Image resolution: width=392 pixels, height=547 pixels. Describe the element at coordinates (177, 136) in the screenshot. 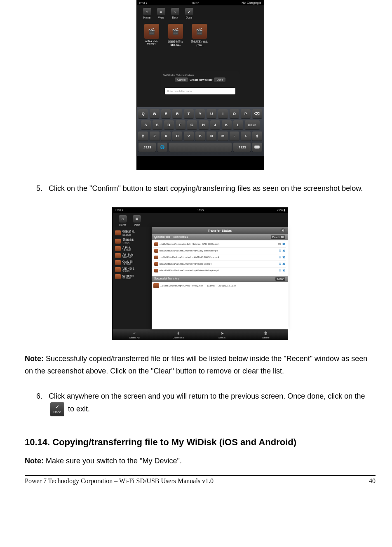

I see `key: C` at that location.